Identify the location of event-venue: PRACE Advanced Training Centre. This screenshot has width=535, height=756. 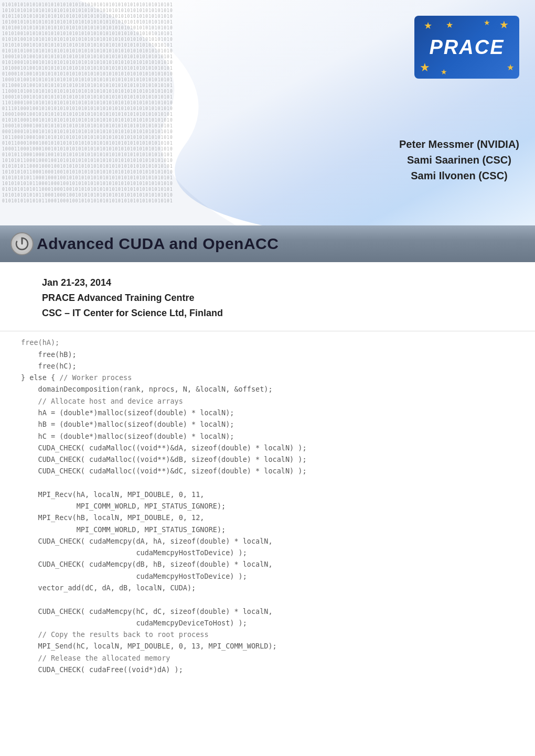
(268, 298).